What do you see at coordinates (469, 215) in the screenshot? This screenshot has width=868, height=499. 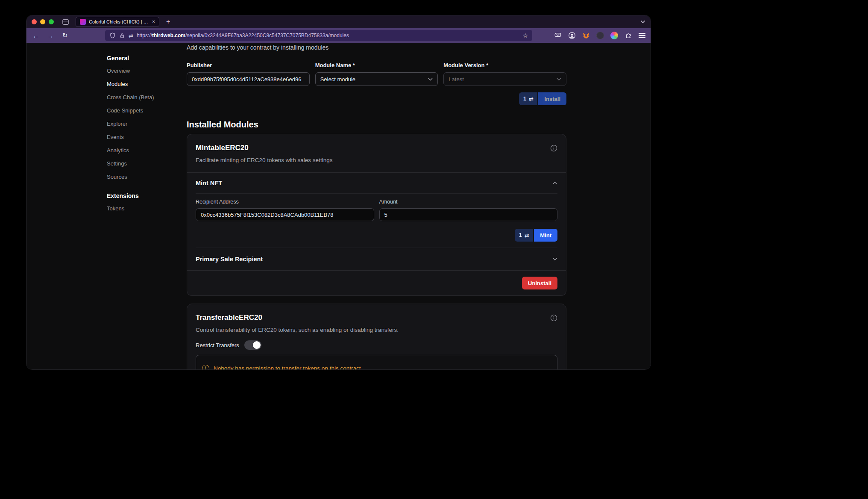 I see `amount-input` at bounding box center [469, 215].